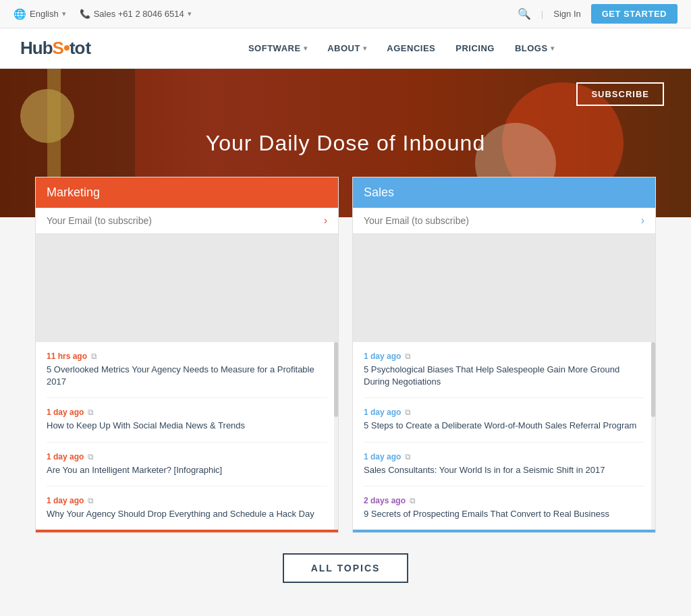 The image size is (691, 616). What do you see at coordinates (103, 14) in the screenshot?
I see `top-bar-left: 🌐 English ▾ 📞 Sales +61 2 8046 6514 ▾` at bounding box center [103, 14].